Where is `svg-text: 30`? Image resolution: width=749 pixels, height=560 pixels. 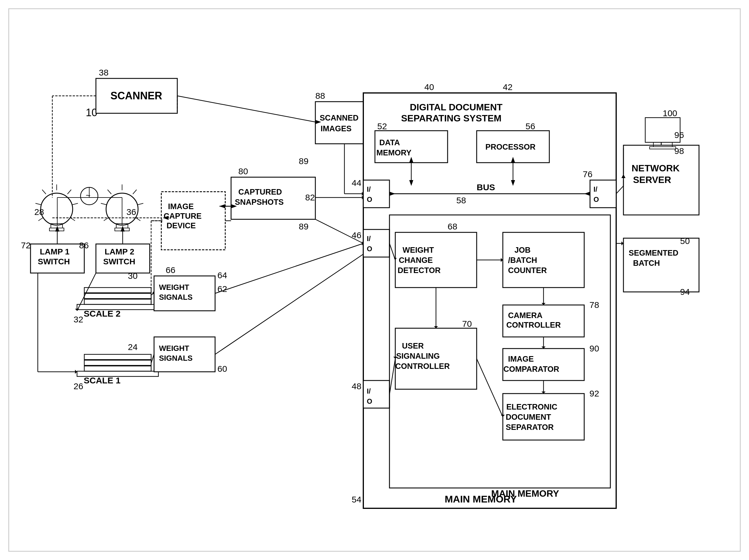
svg-text: 30 is located at coordinates (133, 276).